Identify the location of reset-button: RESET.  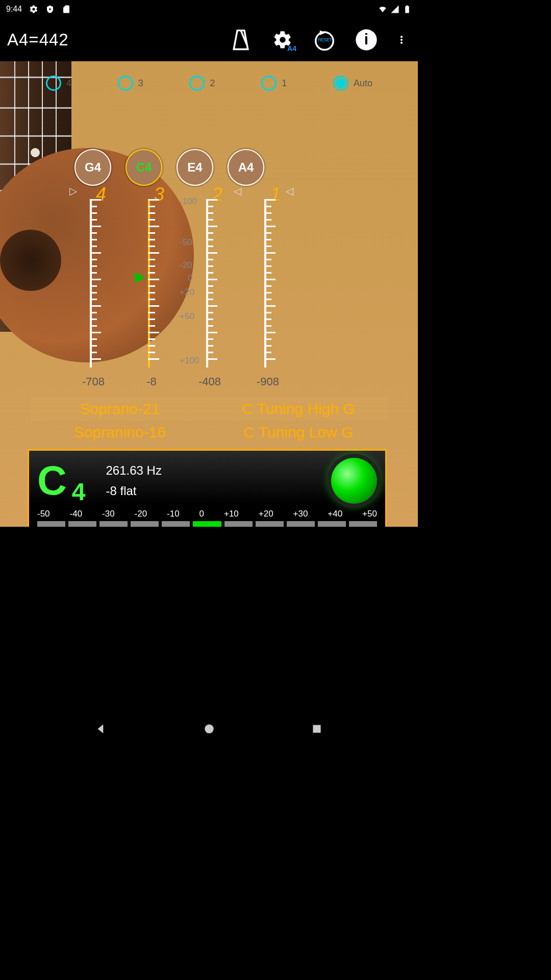
(324, 40).